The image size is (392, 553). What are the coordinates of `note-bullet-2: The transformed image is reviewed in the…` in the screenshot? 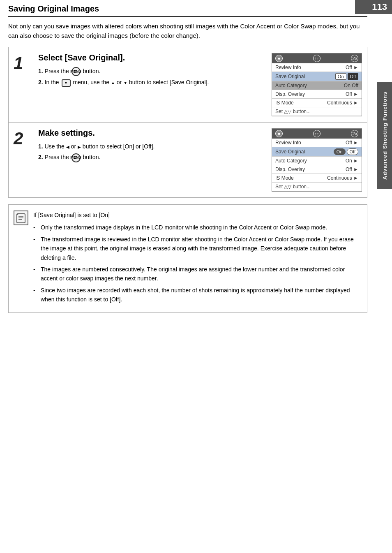 It's located at (197, 248).